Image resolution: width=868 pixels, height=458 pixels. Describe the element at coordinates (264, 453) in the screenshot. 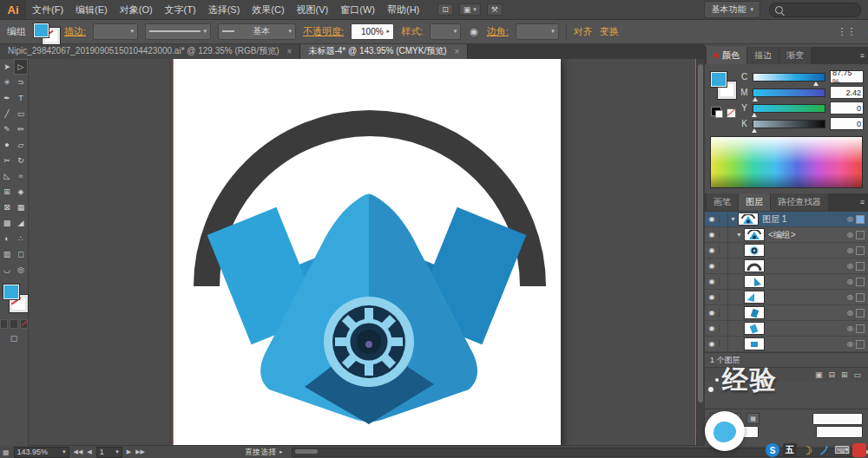

I see `status-readout: 直接选择 ▸` at that location.